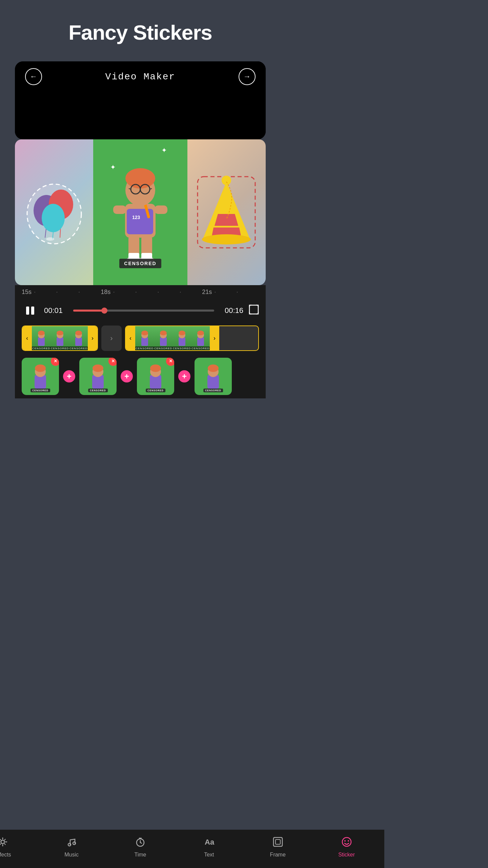 This screenshot has height=868, width=488. I want to click on timeline-ruler: 15s • • • 18s • • • • 21s • •, so click(140, 292).